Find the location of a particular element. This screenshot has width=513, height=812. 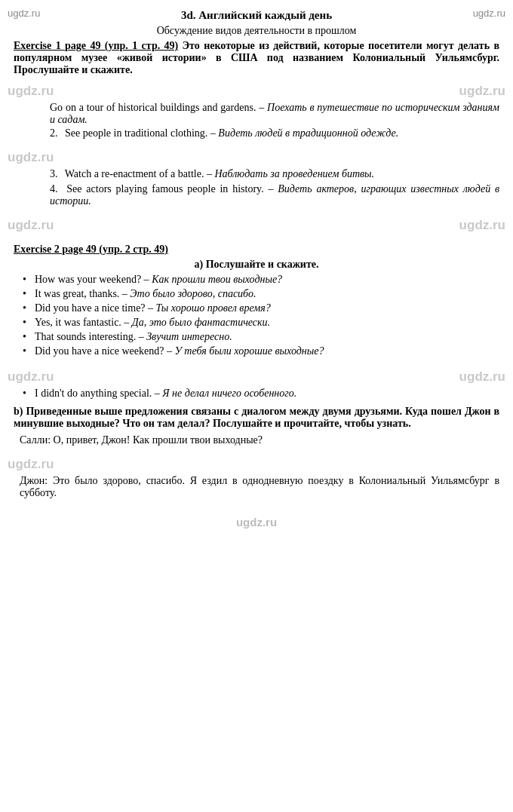

b1-en: How was your weekend? – is located at coordinates (94, 279).